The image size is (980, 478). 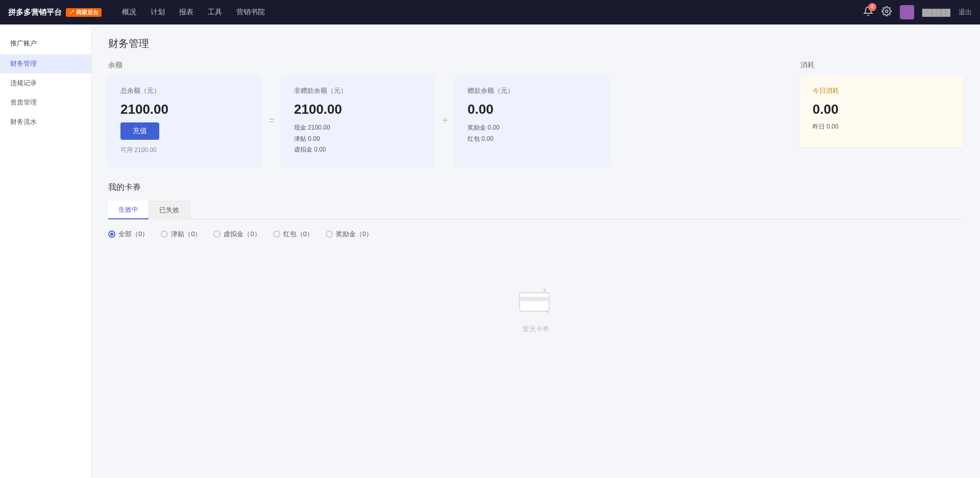 I want to click on radio-all-indicator, so click(x=112, y=234).